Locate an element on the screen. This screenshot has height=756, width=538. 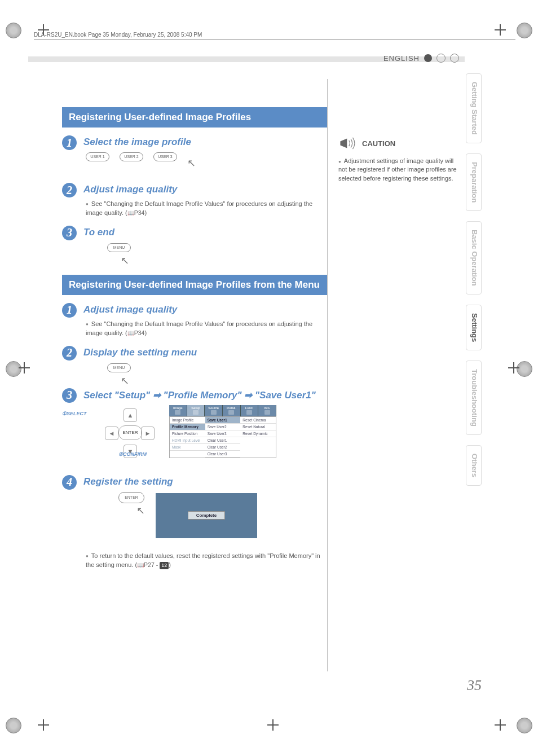
step-a2: 2 Adjust image quality is located at coordinates (195, 190).